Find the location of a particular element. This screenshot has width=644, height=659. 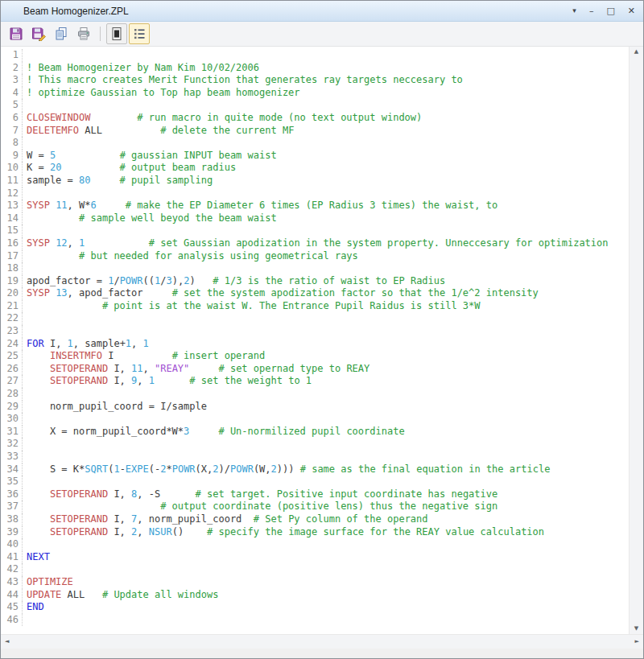

line-number: 2 is located at coordinates (11, 68).